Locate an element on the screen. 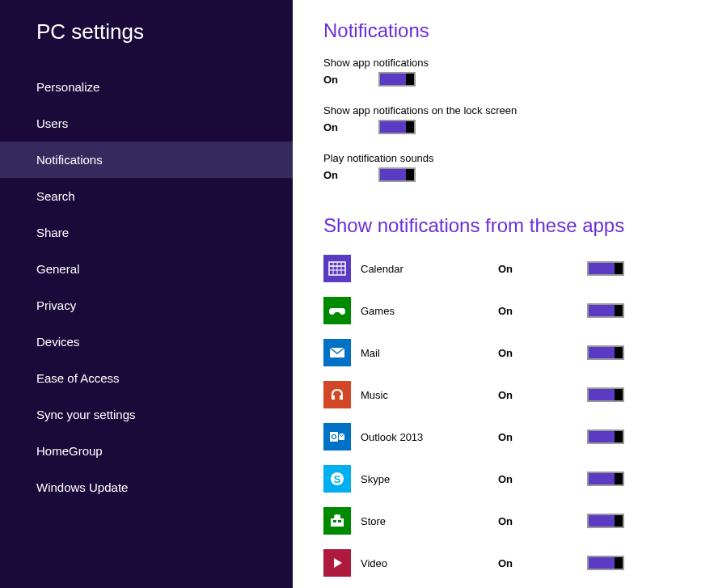 The image size is (714, 588). sidebar-item-label: General is located at coordinates (58, 269).